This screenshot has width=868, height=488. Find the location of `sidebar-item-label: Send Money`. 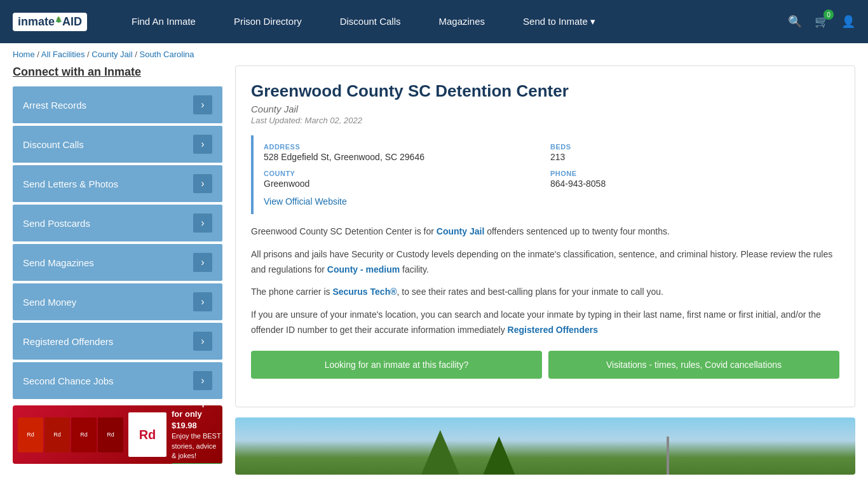

sidebar-item-label: Send Money is located at coordinates (50, 302).